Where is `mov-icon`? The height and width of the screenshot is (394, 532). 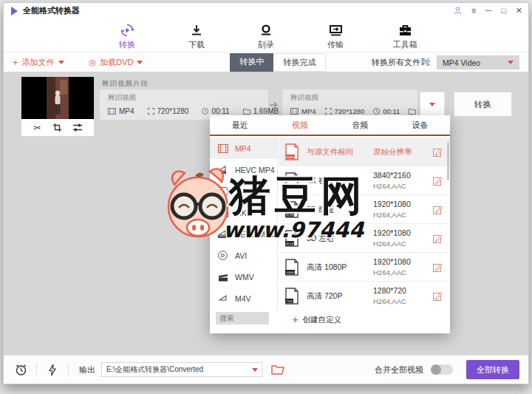
mov-icon is located at coordinates (223, 191).